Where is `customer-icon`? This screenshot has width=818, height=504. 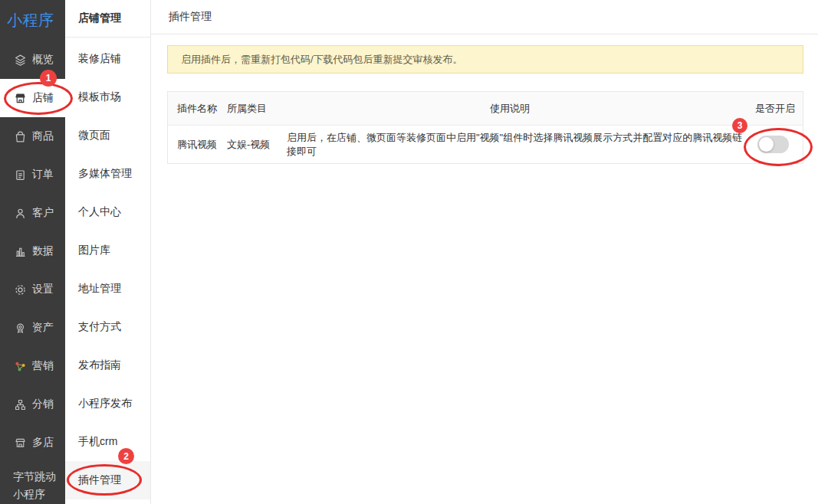 customer-icon is located at coordinates (20, 213).